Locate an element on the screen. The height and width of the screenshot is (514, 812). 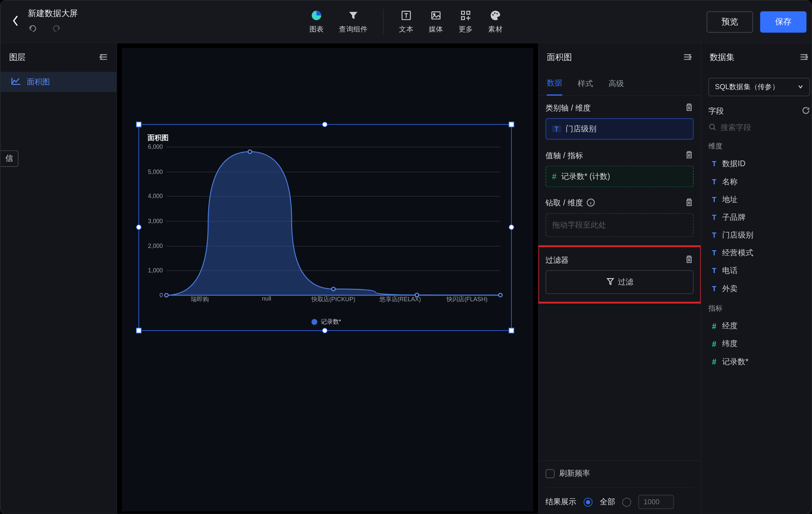
x-tick-label: 快取店(PICKUP) is located at coordinates (334, 299).